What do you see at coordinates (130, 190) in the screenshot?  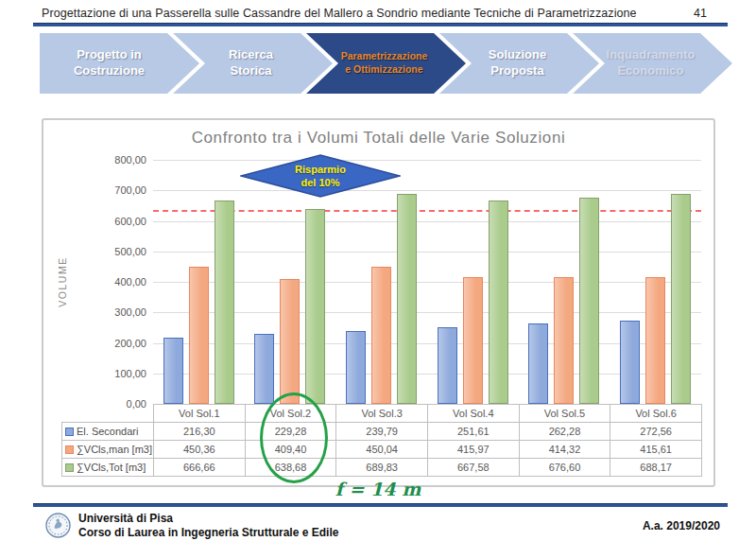 I see `y-tick-label: 700,00` at bounding box center [130, 190].